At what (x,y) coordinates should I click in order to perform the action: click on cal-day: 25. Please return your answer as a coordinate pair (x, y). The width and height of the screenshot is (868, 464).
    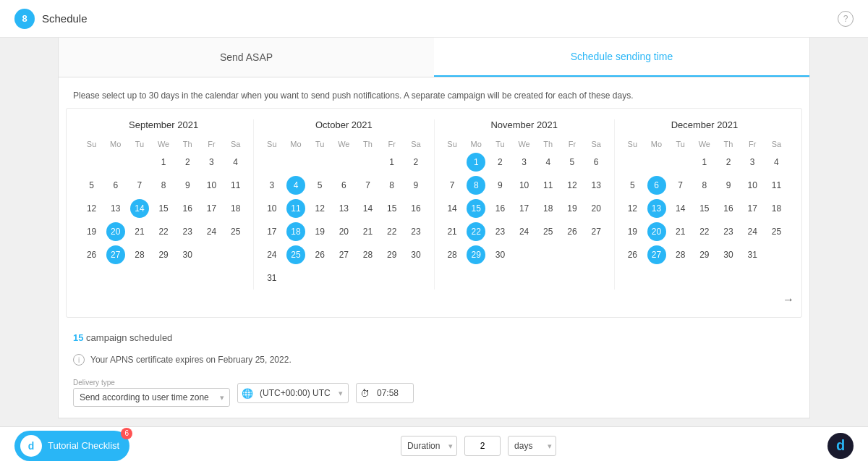
    Looking at the image, I should click on (236, 232).